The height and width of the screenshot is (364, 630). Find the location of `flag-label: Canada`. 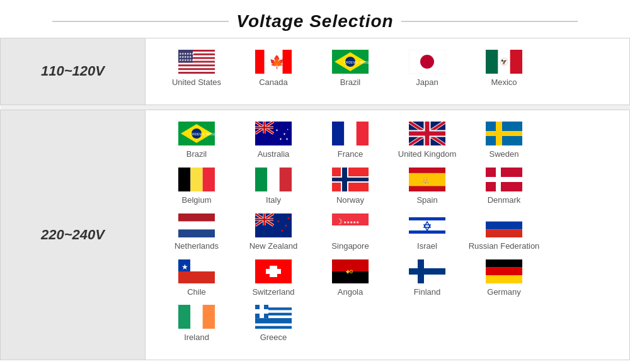

flag-label: Canada is located at coordinates (273, 83).